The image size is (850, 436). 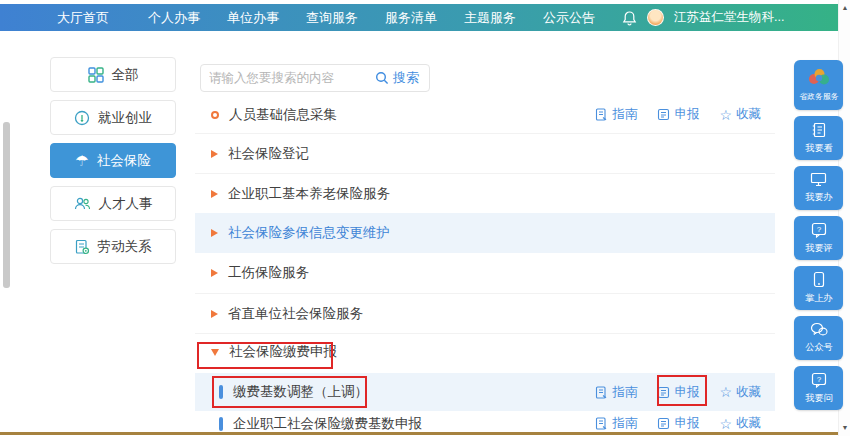 What do you see at coordinates (729, 18) in the screenshot?
I see `user-name: 江苏益仁堂生物科...` at bounding box center [729, 18].